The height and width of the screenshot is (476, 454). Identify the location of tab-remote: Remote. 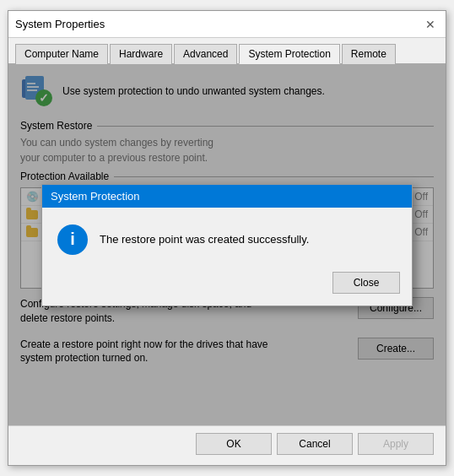
(369, 54).